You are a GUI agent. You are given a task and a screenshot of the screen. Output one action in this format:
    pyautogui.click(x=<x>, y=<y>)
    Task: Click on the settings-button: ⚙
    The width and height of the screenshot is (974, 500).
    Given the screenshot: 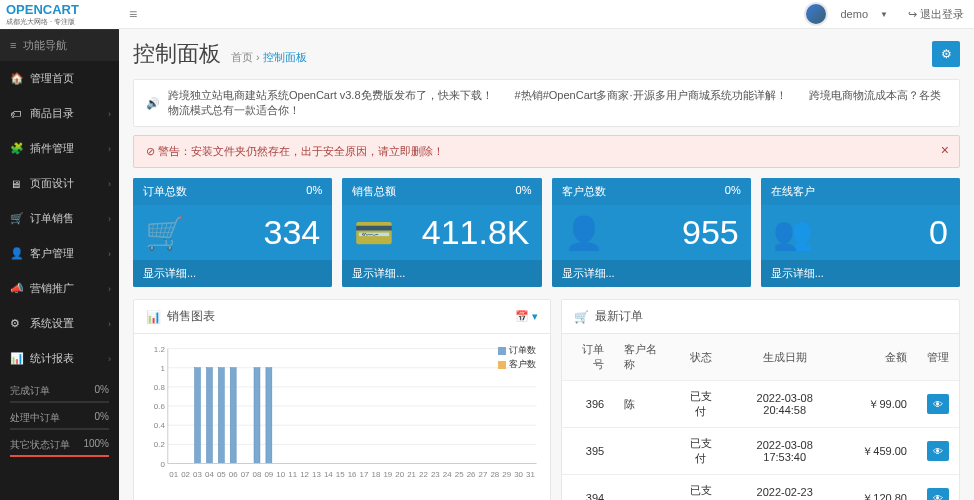 What is the action you would take?
    pyautogui.click(x=946, y=54)
    